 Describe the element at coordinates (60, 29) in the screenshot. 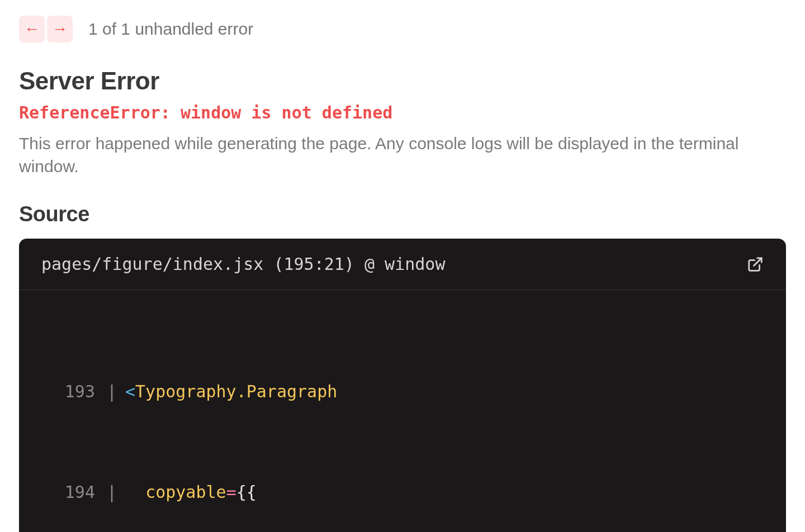

I see `next-error-button: →` at that location.